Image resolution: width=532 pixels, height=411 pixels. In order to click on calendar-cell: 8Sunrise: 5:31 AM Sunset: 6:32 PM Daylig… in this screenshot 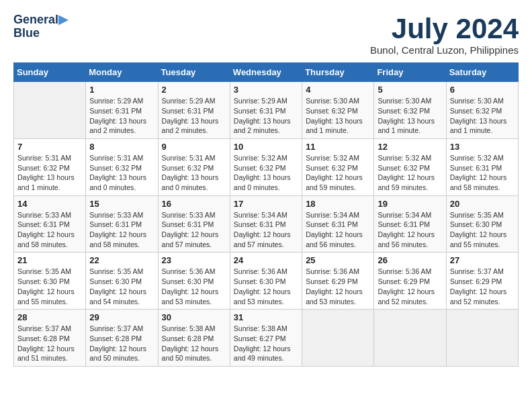, I will do `click(122, 167)`.